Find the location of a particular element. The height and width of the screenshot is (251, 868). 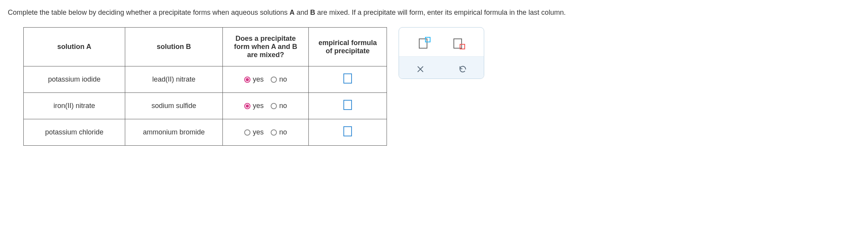

prompt-text-2: and is located at coordinates (302, 12).